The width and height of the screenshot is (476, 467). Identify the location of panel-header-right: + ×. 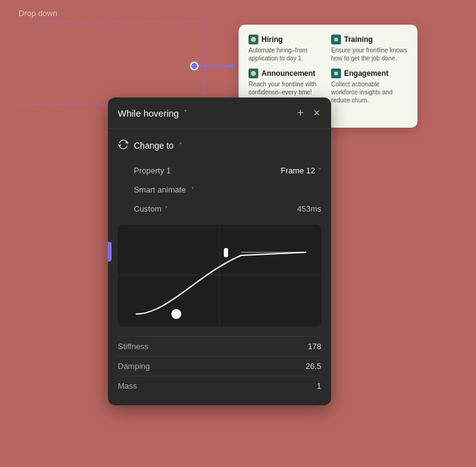
(308, 113).